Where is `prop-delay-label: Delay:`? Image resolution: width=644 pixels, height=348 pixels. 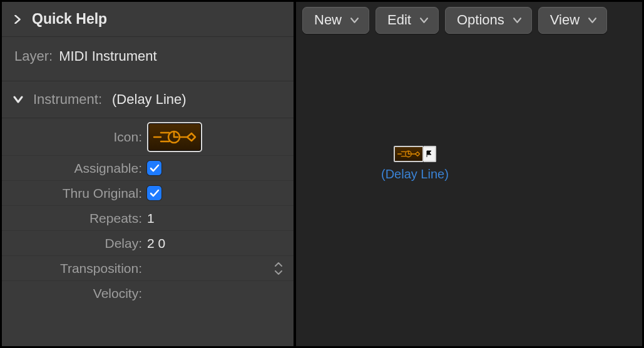 prop-delay-label: Delay: is located at coordinates (74, 243).